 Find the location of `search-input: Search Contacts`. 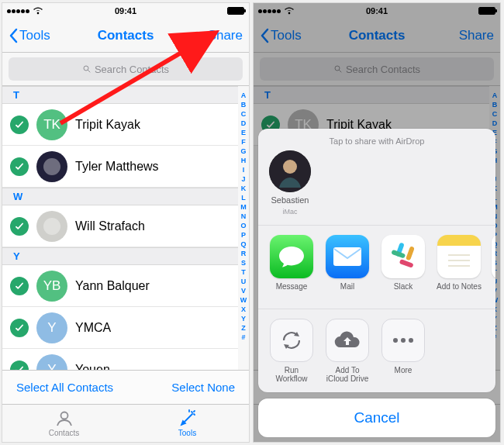

search-input: Search Contacts is located at coordinates (126, 69).